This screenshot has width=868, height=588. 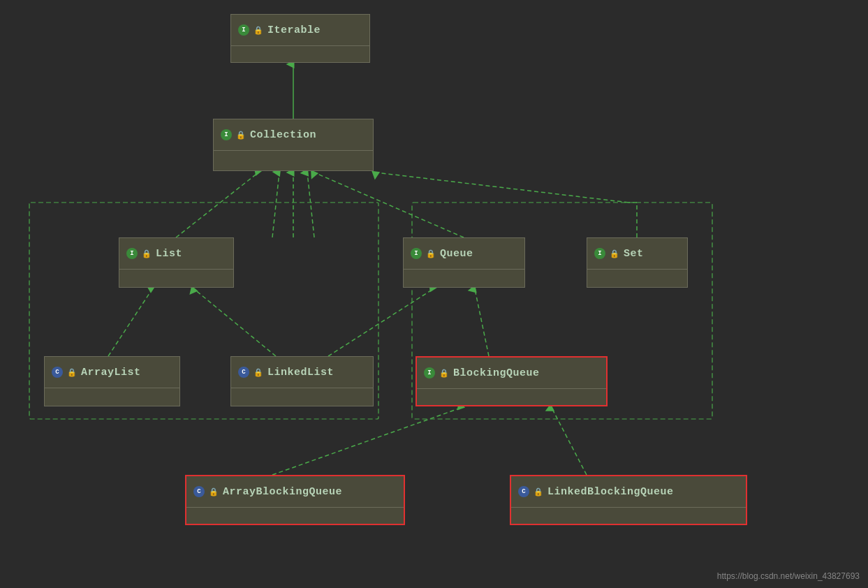 I want to click on uml-box-arraylist-header: C 🔒 ArrayList, so click(x=112, y=372).